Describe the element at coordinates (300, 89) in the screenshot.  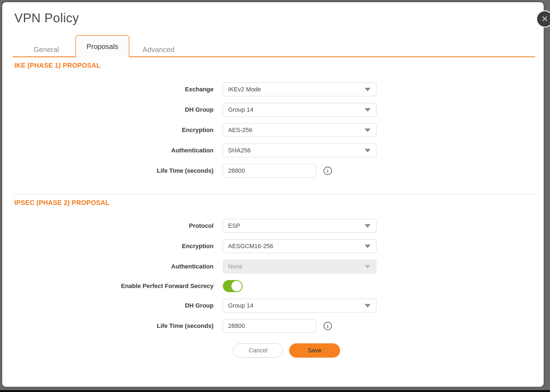
I see `exchange-select: IKEv2 Mode` at that location.